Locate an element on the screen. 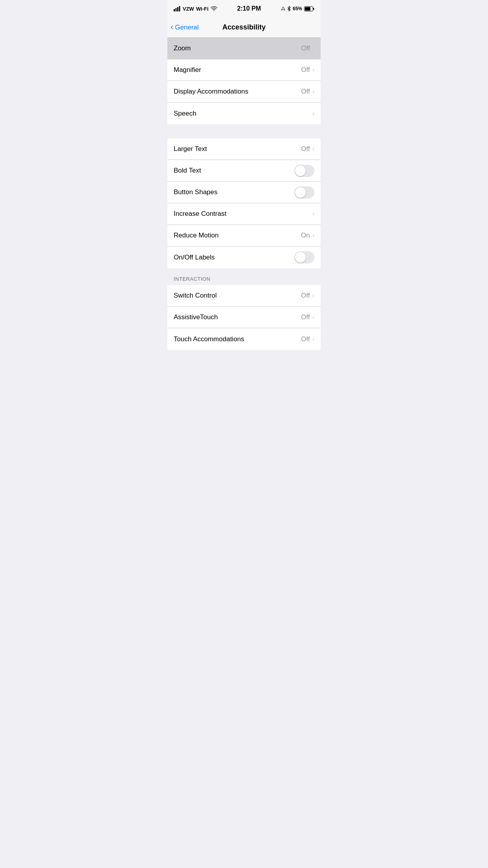  status-right: 65% is located at coordinates (298, 9).